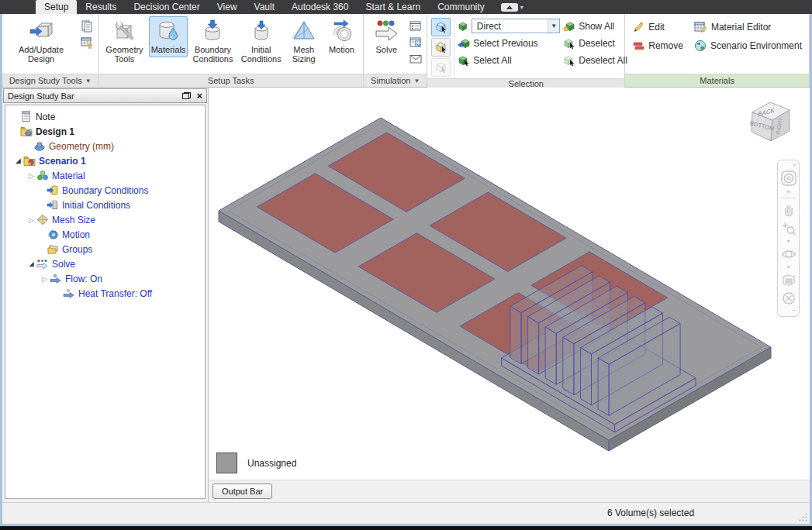 This screenshot has height=530, width=812. I want to click on email-notification-button, so click(416, 59).